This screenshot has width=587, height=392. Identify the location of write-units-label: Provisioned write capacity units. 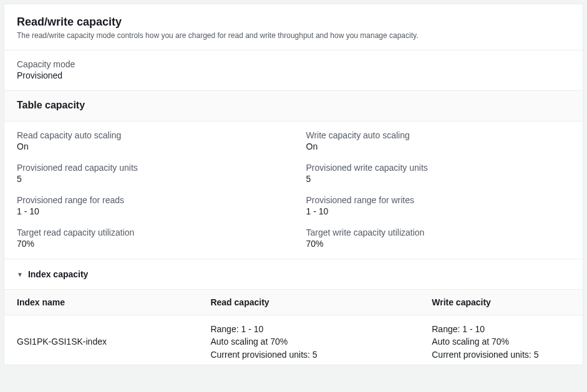
(439, 168).